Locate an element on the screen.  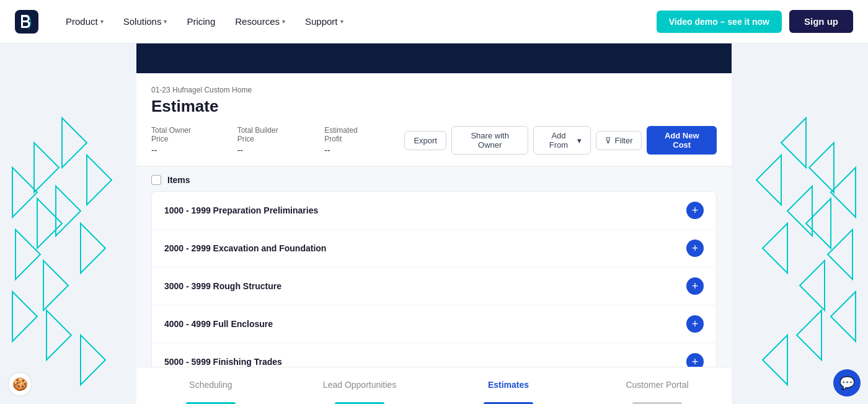
estimate-actions: Export Share with Owner Add From ▾ ⊽ Fil… is located at coordinates (560, 140).